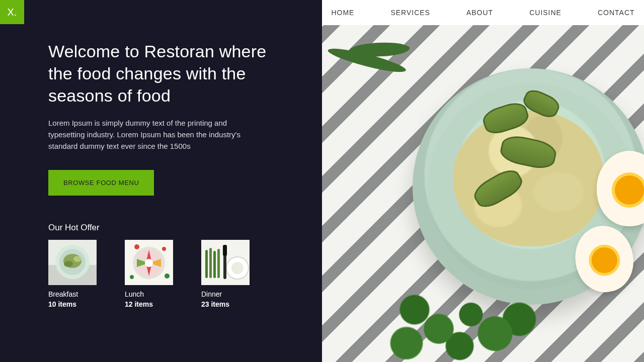 This screenshot has height=362, width=644. What do you see at coordinates (154, 135) in the screenshot?
I see `hero-subtext: Lorem Ipsum is simply dummy text of the …` at bounding box center [154, 135].